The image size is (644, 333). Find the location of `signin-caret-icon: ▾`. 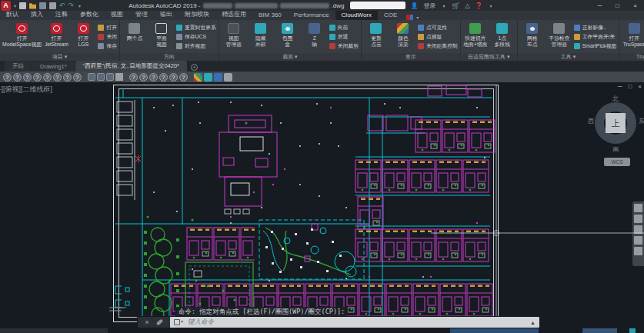

signin-caret-icon: ▾ is located at coordinates (443, 6).